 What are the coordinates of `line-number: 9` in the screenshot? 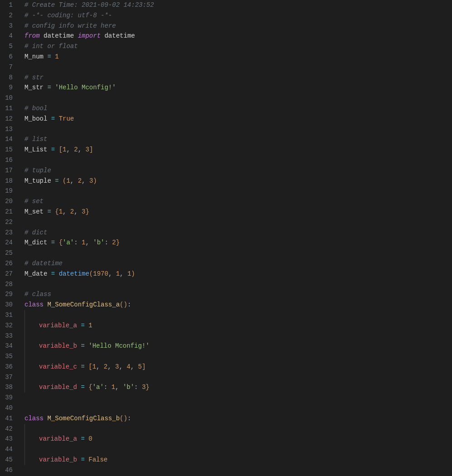 It's located at (6, 88).